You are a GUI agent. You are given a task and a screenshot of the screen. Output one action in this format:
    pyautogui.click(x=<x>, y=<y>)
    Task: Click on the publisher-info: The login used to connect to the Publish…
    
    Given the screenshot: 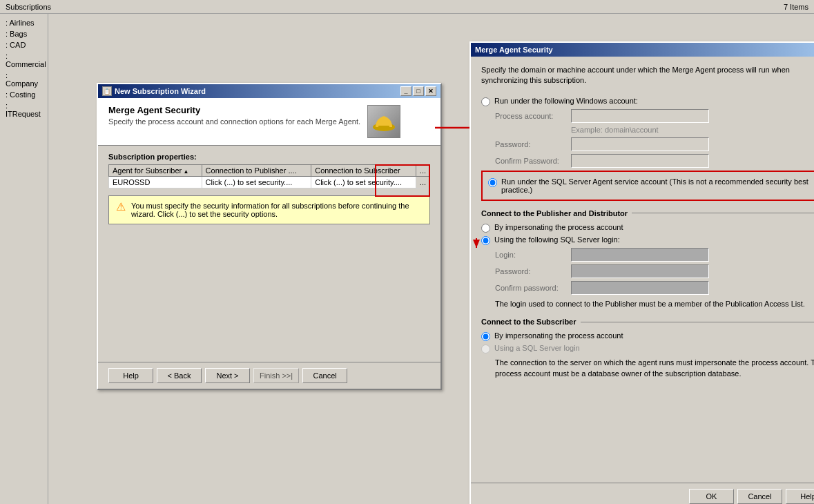 What is the action you would take?
    pyautogui.click(x=648, y=304)
    